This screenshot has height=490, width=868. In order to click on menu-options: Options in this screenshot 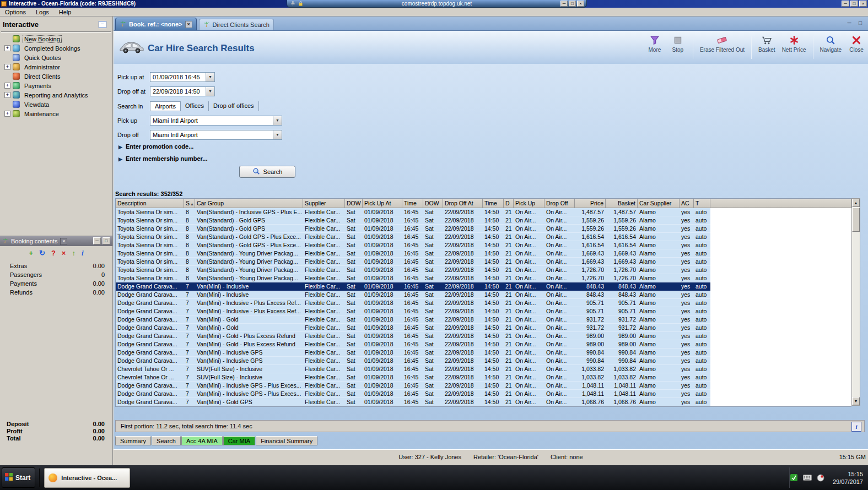, I will do `click(15, 12)`.